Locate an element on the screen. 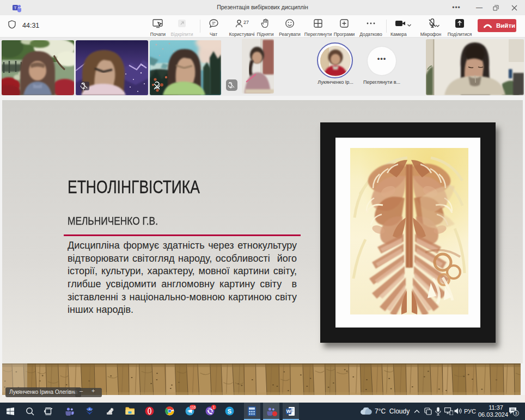 This screenshot has height=420, width=525. svg-text: S is located at coordinates (230, 411).